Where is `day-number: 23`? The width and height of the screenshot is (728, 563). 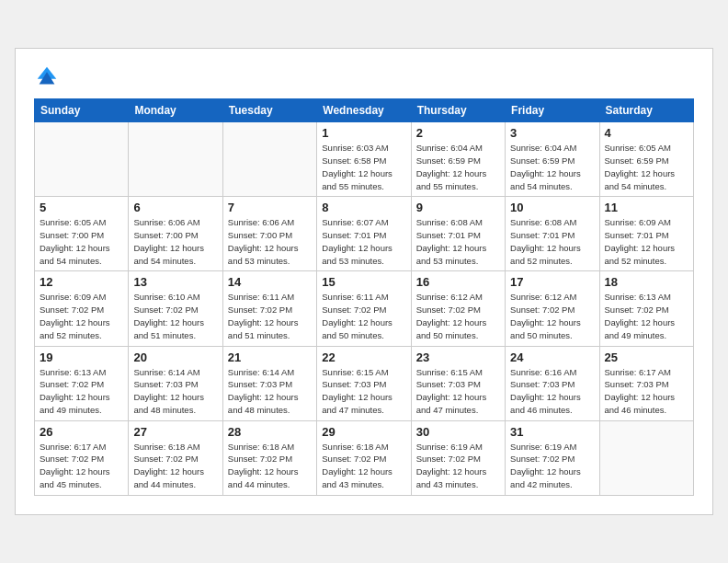
day-number: 23 is located at coordinates (458, 357).